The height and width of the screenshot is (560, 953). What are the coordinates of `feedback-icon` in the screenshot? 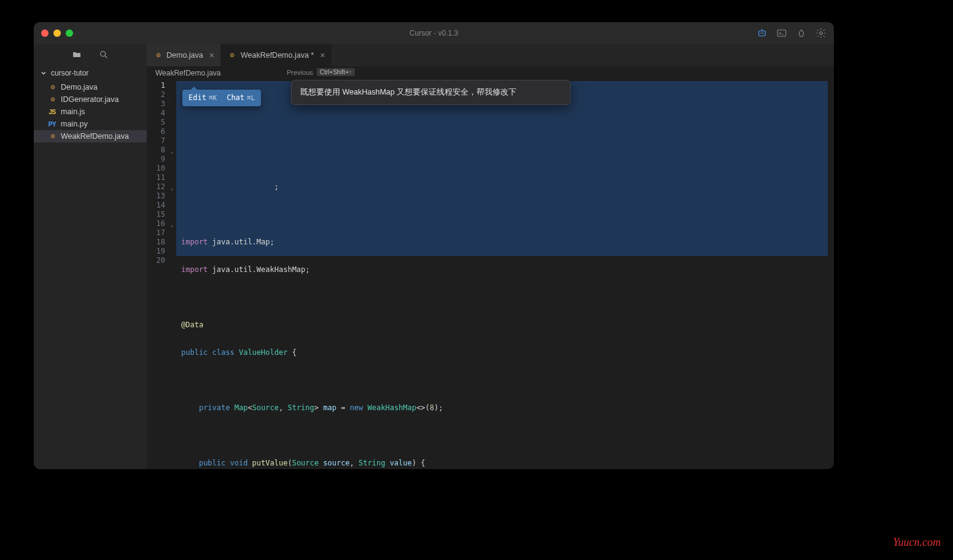 It's located at (801, 33).